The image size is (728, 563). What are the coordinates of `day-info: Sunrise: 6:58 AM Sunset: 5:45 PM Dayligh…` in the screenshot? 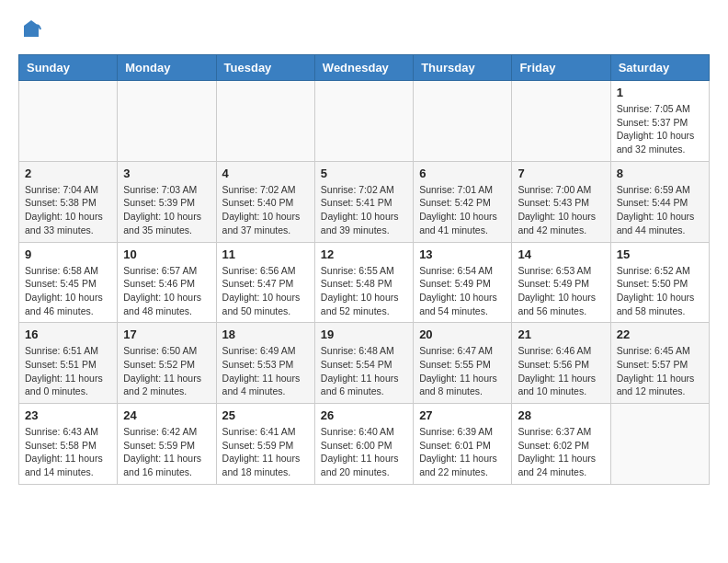 It's located at (68, 291).